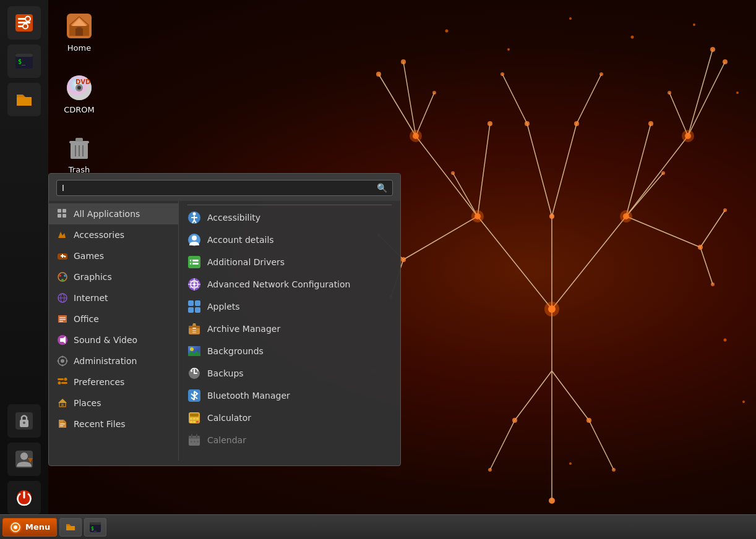 The image size is (756, 539). What do you see at coordinates (290, 373) in the screenshot?
I see `app-backups: Backups` at bounding box center [290, 373].